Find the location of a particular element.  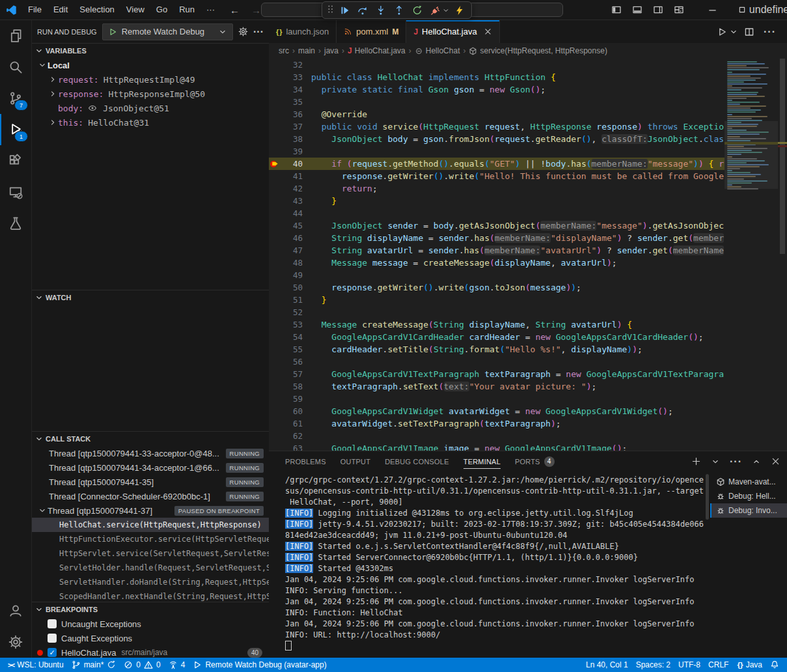

layout-panel is located at coordinates (637, 10).